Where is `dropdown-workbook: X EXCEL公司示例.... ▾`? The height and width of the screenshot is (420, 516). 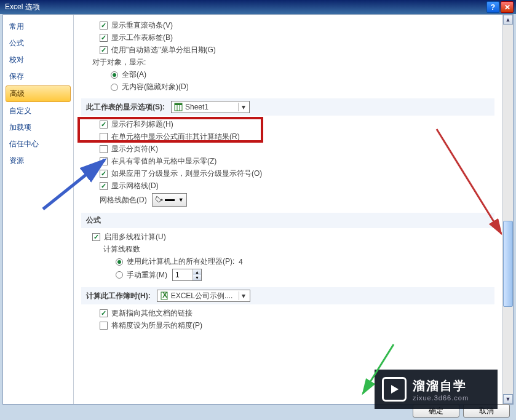 dropdown-workbook: X EXCEL公司示例.... ▾ is located at coordinates (204, 296).